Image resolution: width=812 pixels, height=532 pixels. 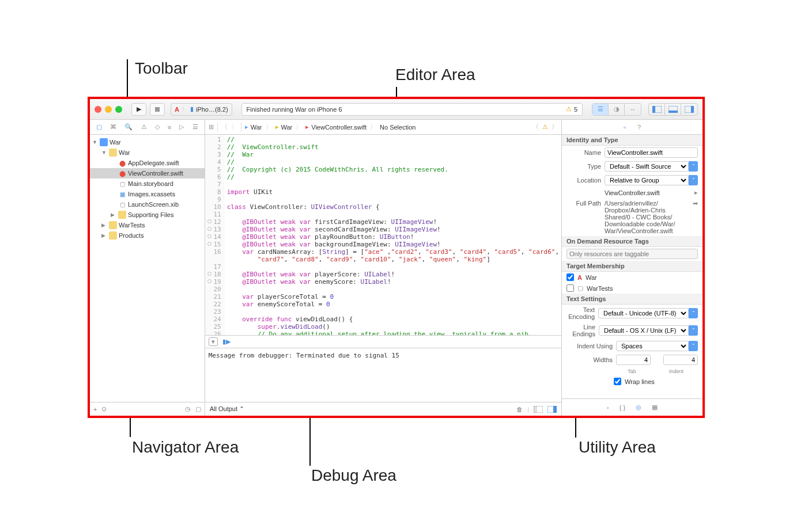 I want to click on issue-warning-icon: ⚠, so click(x=545, y=127).